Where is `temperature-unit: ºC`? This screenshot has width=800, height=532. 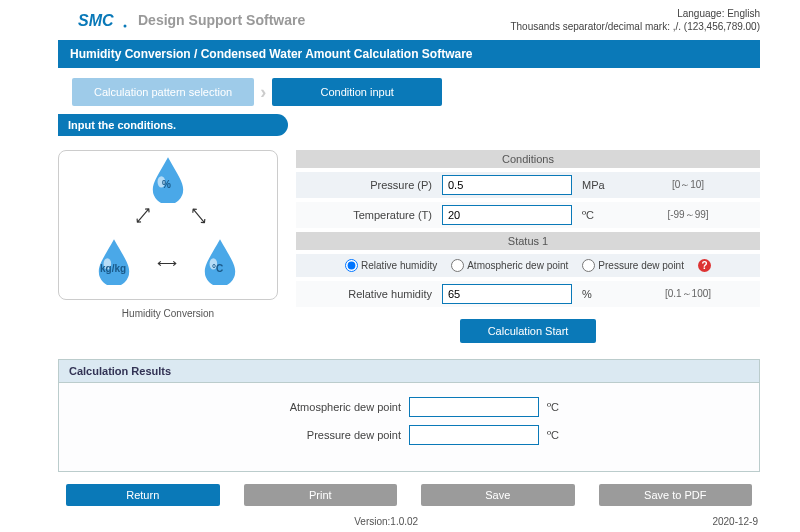
temperature-unit: ºC is located at coordinates (597, 215).